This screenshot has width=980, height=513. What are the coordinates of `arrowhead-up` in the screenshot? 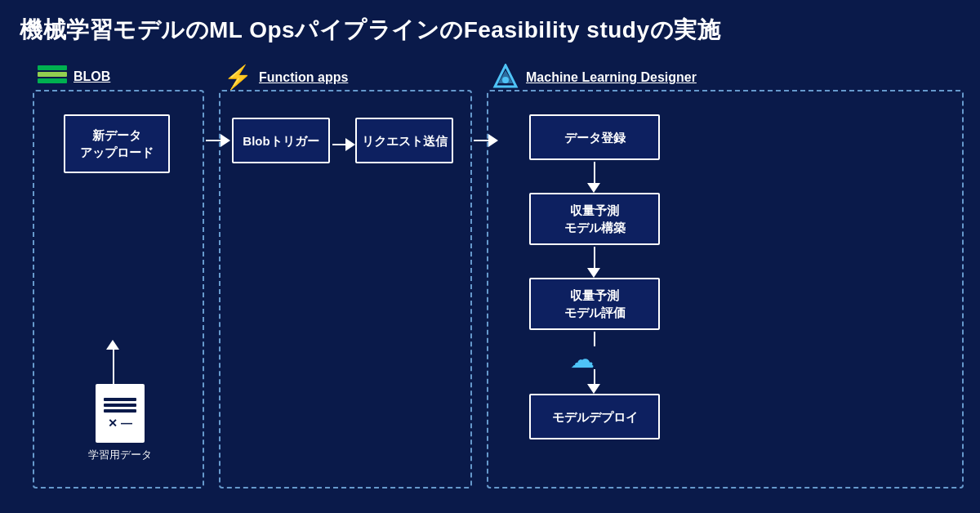 It's located at (113, 345).